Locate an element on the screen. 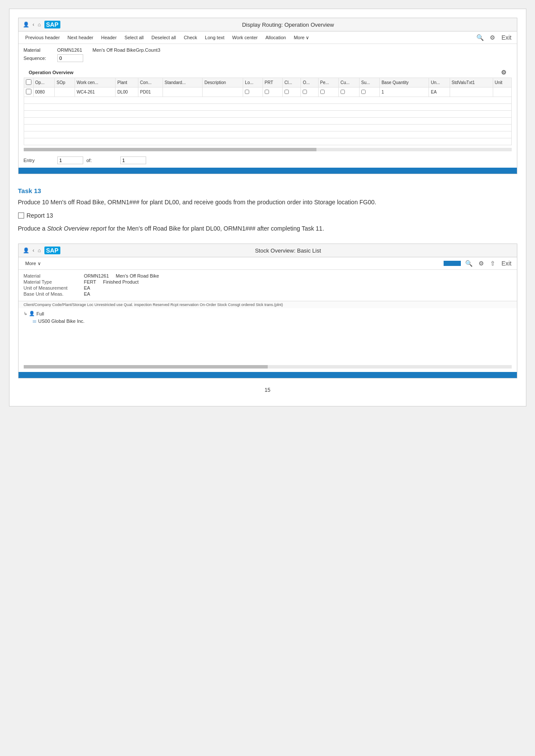 This screenshot has width=535, height=756. col-cl: Cl... is located at coordinates (291, 83).